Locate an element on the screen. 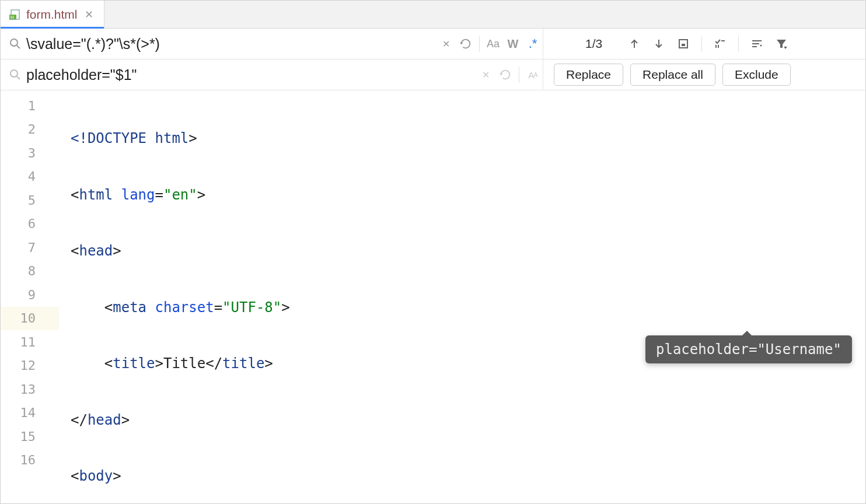  line-number: 15 is located at coordinates (30, 436).